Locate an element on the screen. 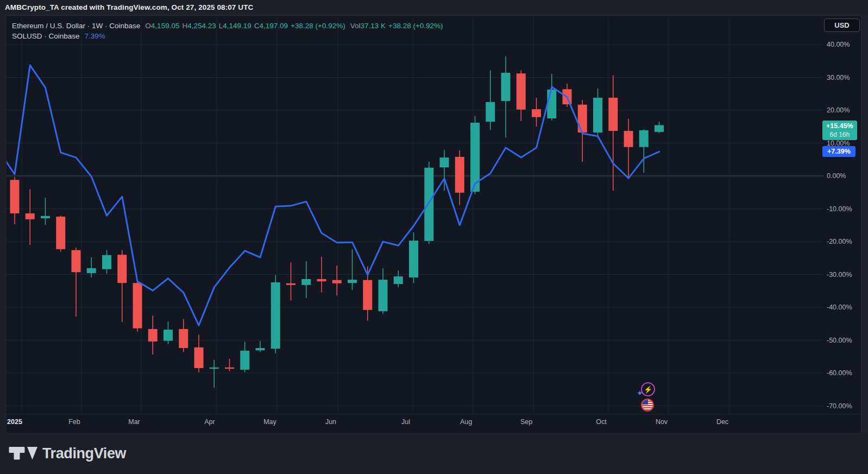  time-axis-label: Nov is located at coordinates (662, 422).